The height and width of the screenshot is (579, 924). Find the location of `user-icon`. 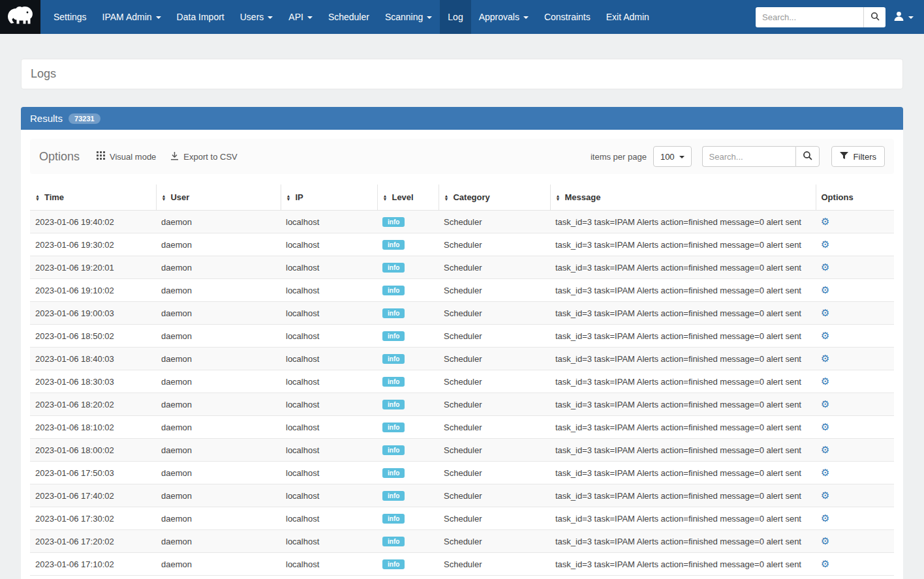

user-icon is located at coordinates (899, 17).